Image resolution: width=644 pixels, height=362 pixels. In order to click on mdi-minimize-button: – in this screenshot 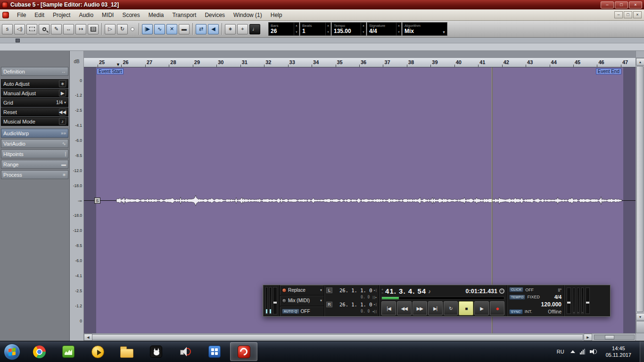, I will do `click(619, 15)`.